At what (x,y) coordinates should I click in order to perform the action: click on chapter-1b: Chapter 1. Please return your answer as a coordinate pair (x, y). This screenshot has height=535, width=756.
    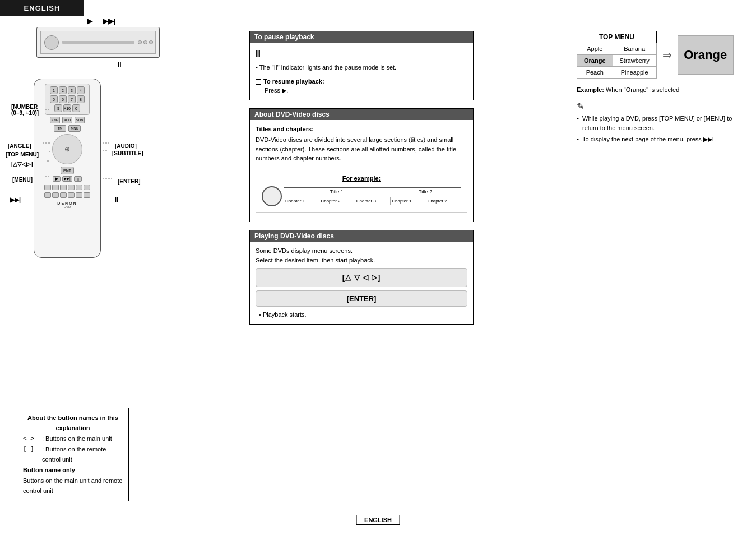
    Looking at the image, I should click on (408, 201).